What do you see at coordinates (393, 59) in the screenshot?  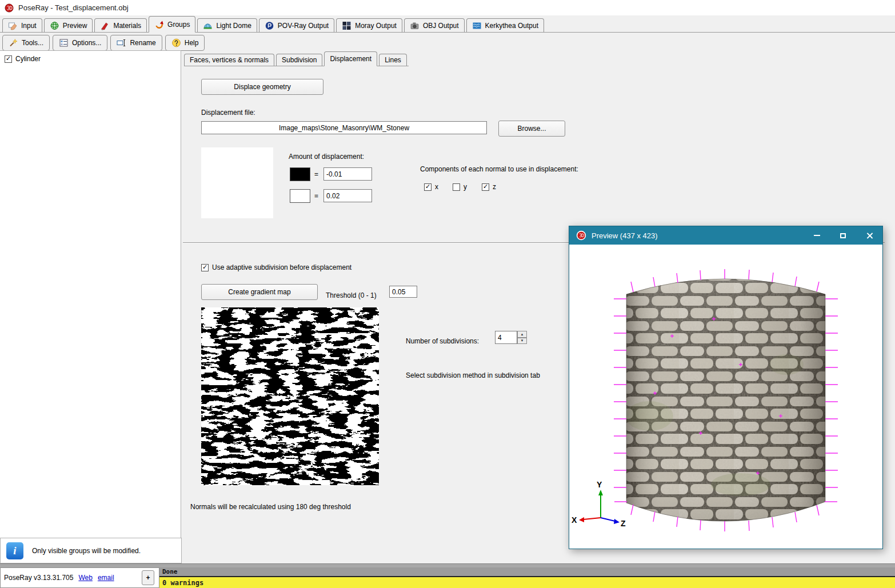 I see `subtab-lines: Lines` at bounding box center [393, 59].